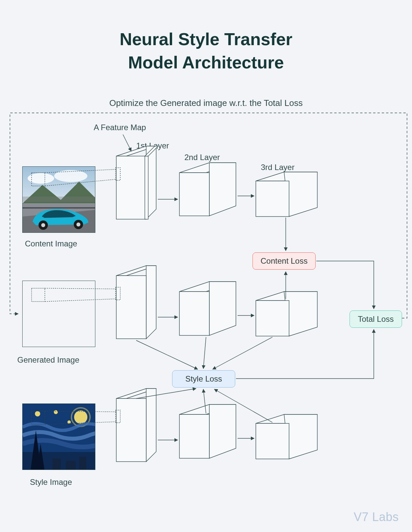 This screenshot has height=532, width=412. I want to click on content-layer3, so click(286, 194).